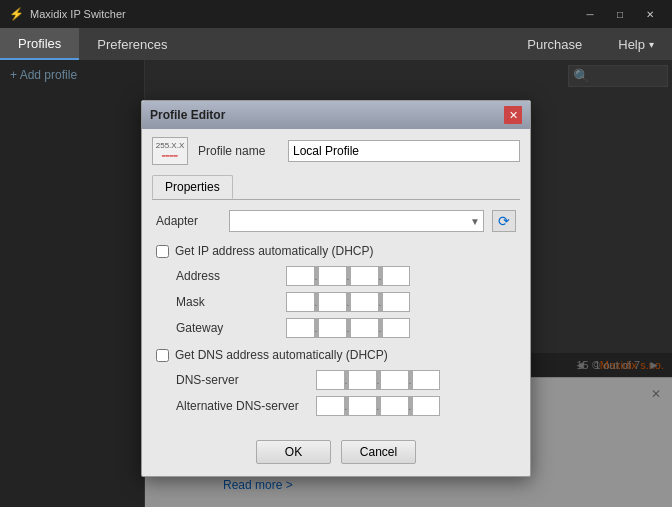  Describe the element at coordinates (162, 252) in the screenshot. I see `get-ip-auto-checkbox` at that location.